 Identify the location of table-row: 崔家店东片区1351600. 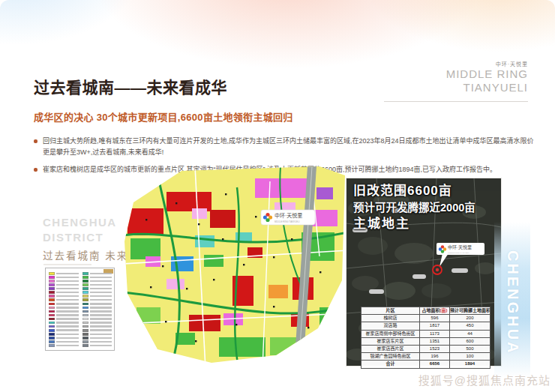
(426, 341).